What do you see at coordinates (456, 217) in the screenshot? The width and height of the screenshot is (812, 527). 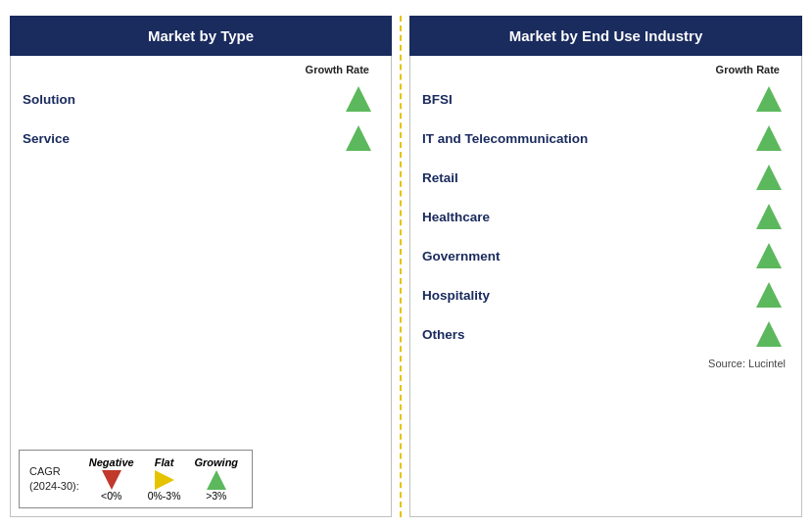 I see `right-label-healthcare: Healthcare` at bounding box center [456, 217].